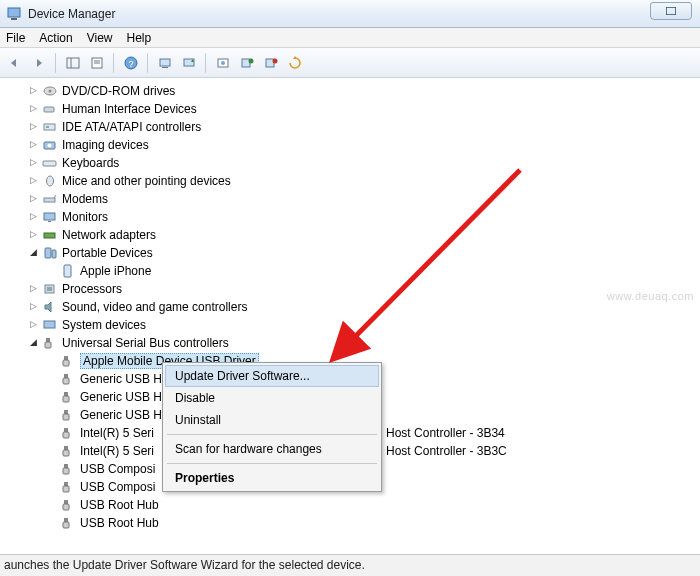 The width and height of the screenshot is (700, 576). Describe the element at coordinates (106, 145) in the screenshot. I see `node-label: Imaging devices` at that location.